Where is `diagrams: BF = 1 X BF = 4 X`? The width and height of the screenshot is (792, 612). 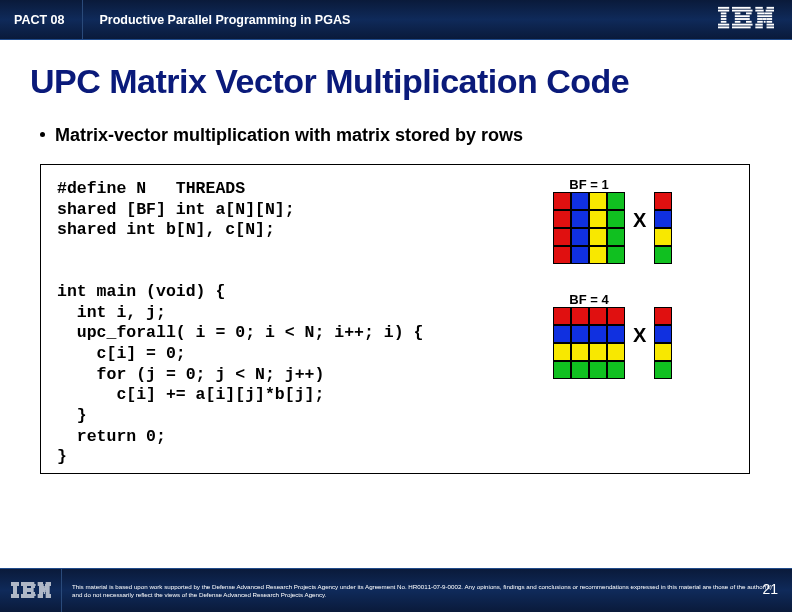 diagrams: BF = 1 X BF = 4 X is located at coordinates (643, 278).